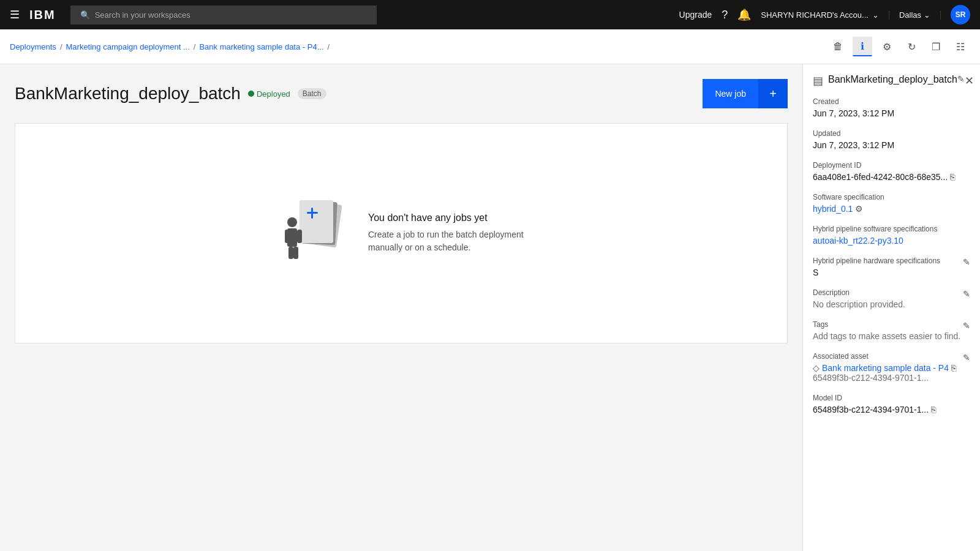 Image resolution: width=980 pixels, height=551 pixels. What do you see at coordinates (961, 79) in the screenshot?
I see `panel-edit-icon: ✎` at bounding box center [961, 79].